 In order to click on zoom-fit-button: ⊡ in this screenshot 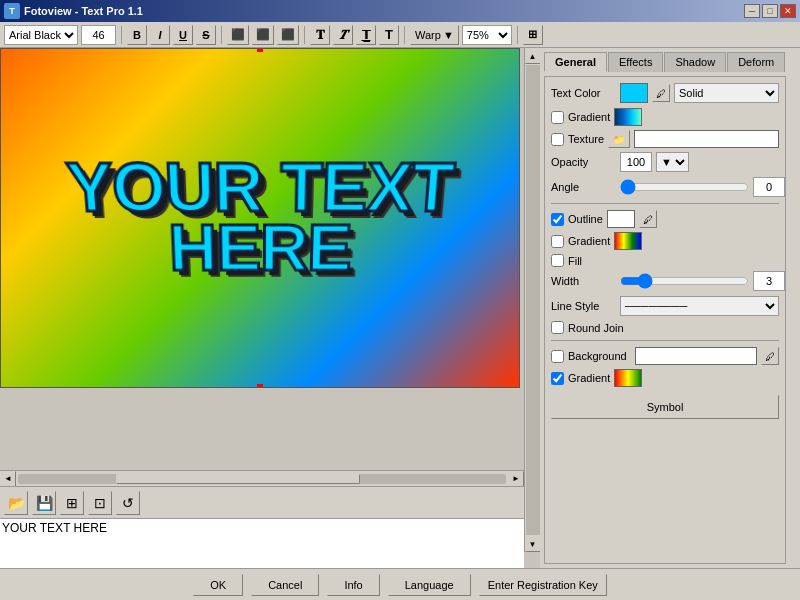, I will do `click(100, 503)`.